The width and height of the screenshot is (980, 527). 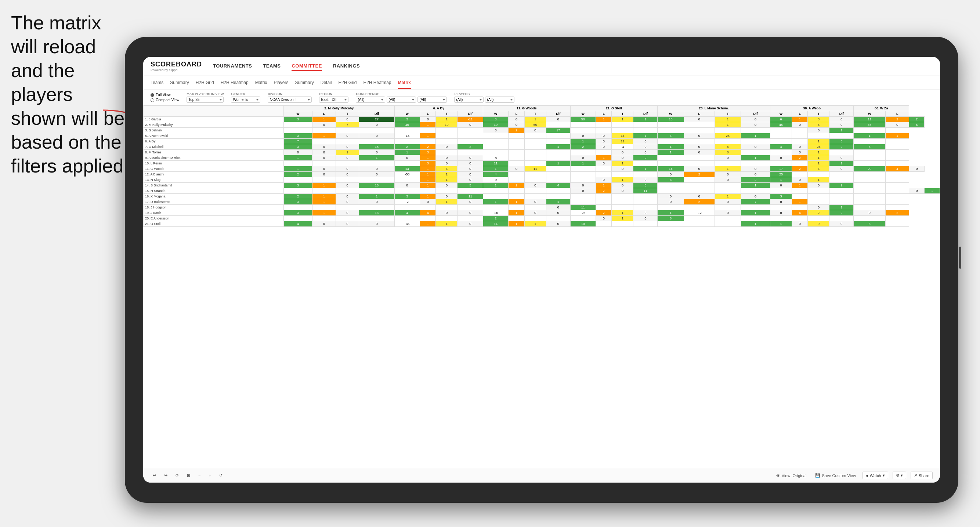 What do you see at coordinates (154, 475) in the screenshot?
I see `undo-button: ↩` at bounding box center [154, 475].